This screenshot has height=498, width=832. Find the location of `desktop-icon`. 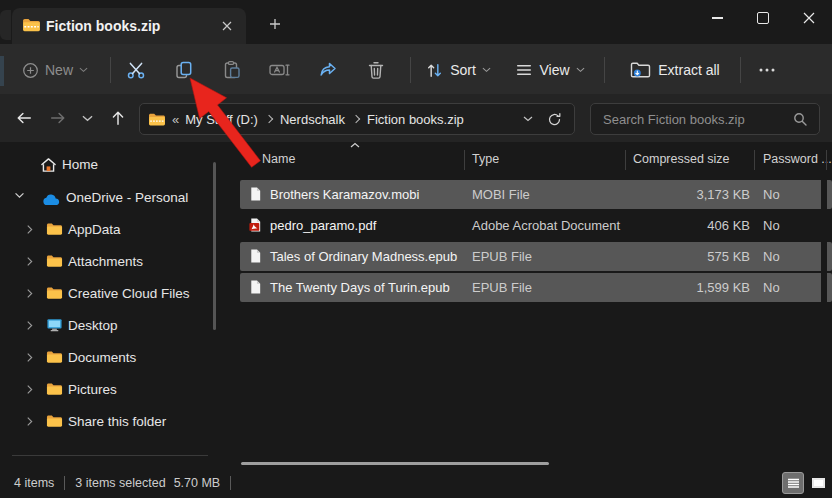

desktop-icon is located at coordinates (54, 325).